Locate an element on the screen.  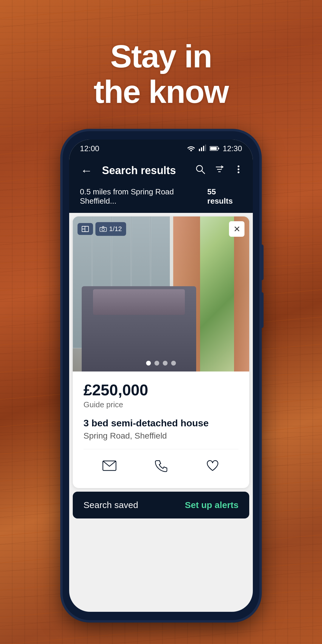
bottom-bar: Search saved Set up alerts is located at coordinates (161, 505).